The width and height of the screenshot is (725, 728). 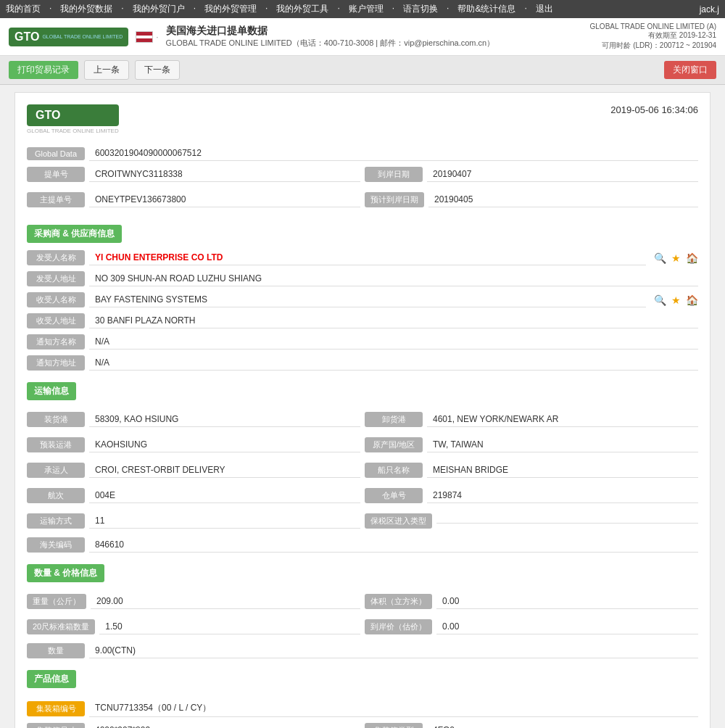 I want to click on notify-address-value: N/A, so click(x=394, y=363).